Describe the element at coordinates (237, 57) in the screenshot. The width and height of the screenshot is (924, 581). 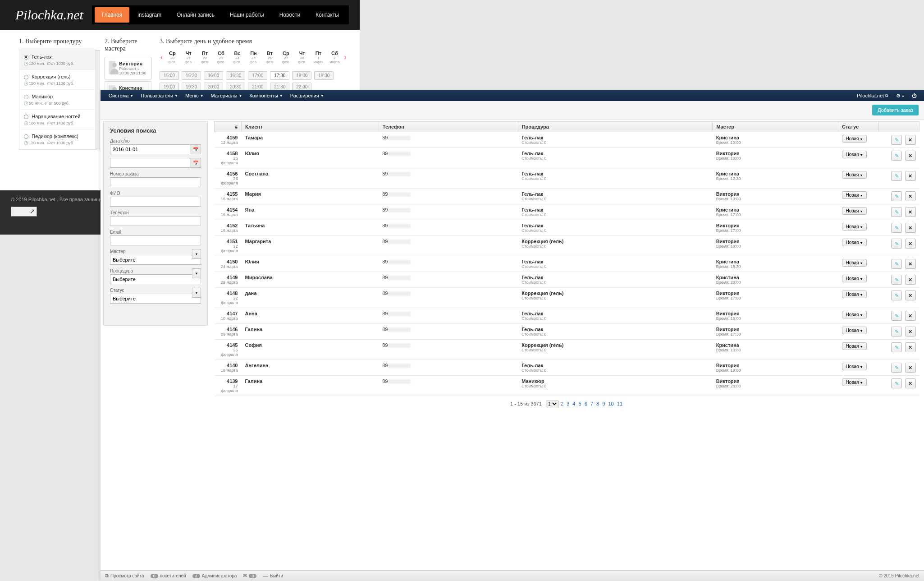
I see `day-cell: Вс24 фев.` at that location.